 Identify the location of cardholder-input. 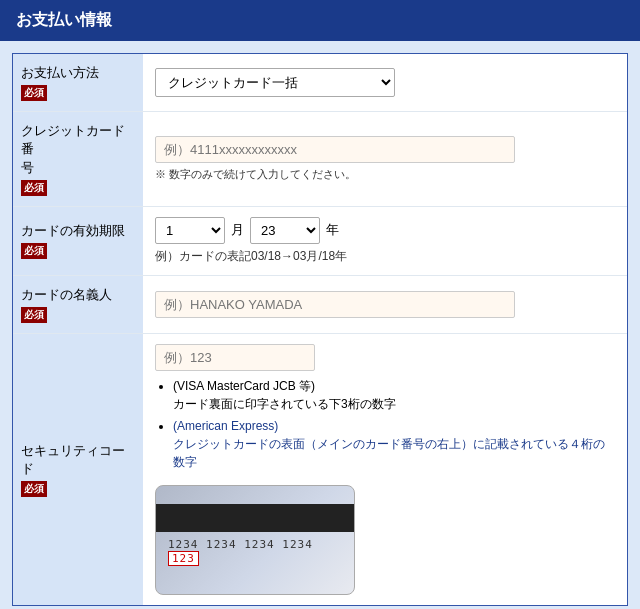
(335, 304).